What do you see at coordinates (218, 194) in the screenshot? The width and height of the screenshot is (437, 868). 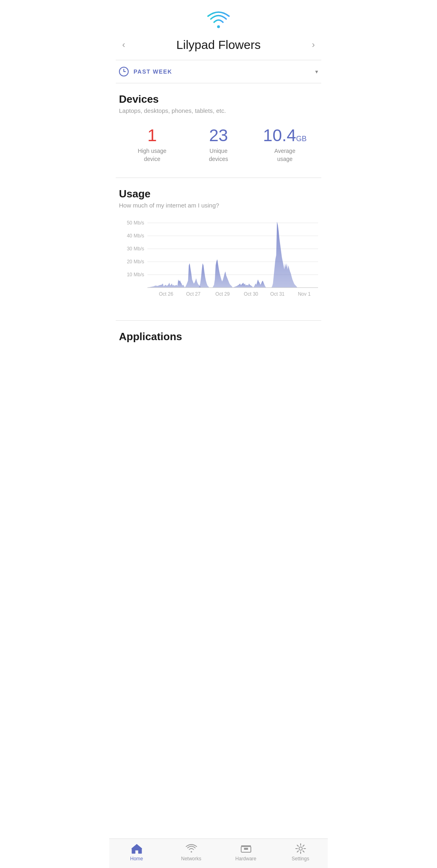 I see `usage-title: Usage` at bounding box center [218, 194].